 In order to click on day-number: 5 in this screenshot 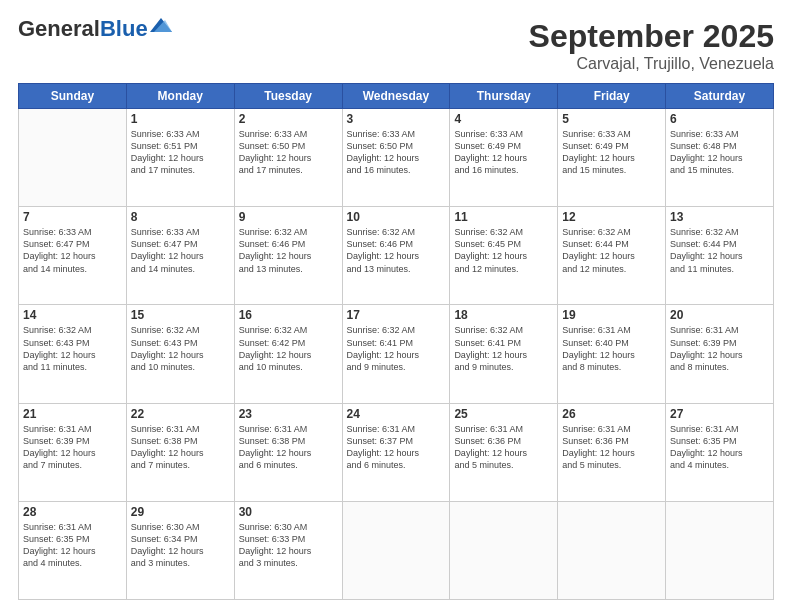, I will do `click(612, 119)`.